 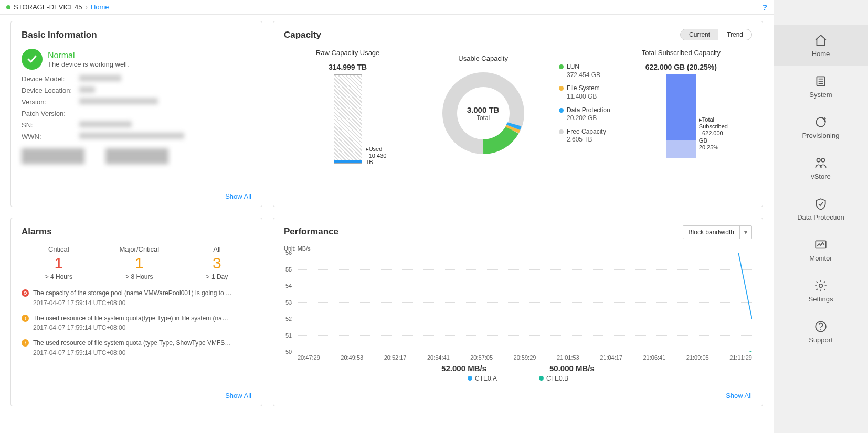 What do you see at coordinates (585, 106) in the screenshot?
I see `usable-legend: LUN372.454 GBFile System11.400 GBData Pr…` at bounding box center [585, 106].